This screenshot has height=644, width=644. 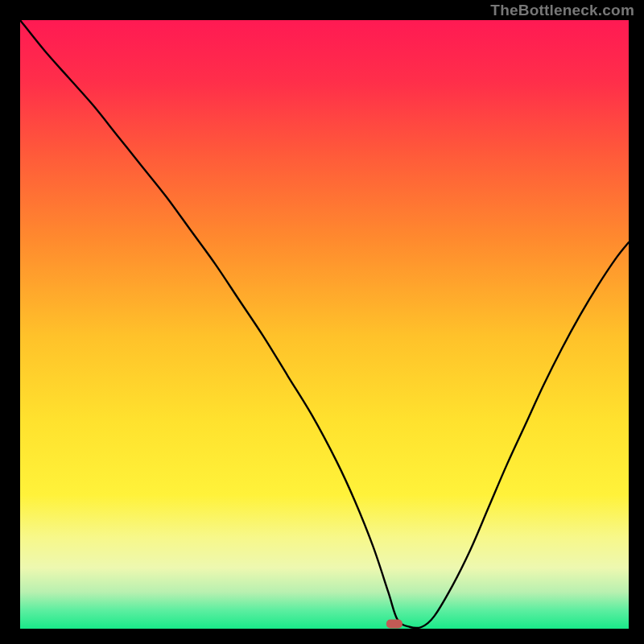 I want to click on optimal-marker, so click(x=394, y=625).